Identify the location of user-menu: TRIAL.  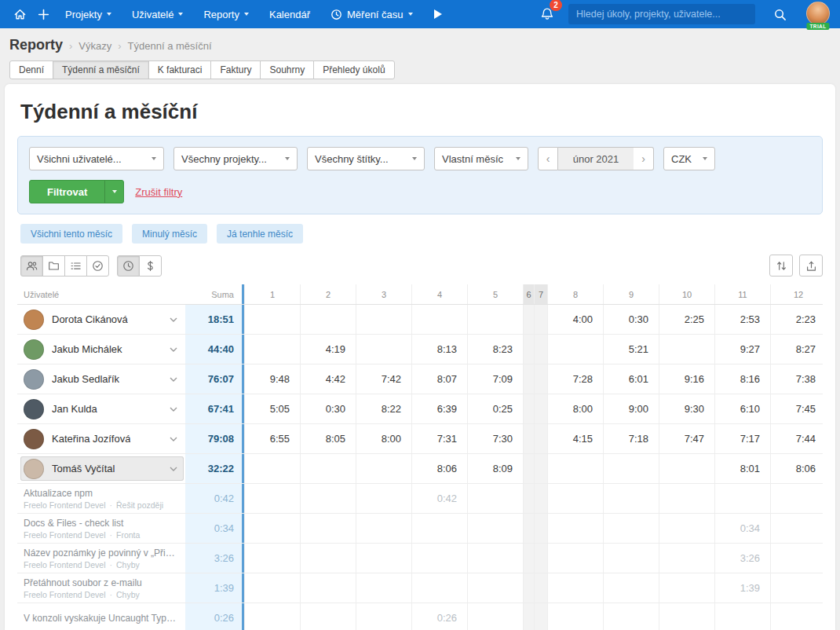
(818, 14).